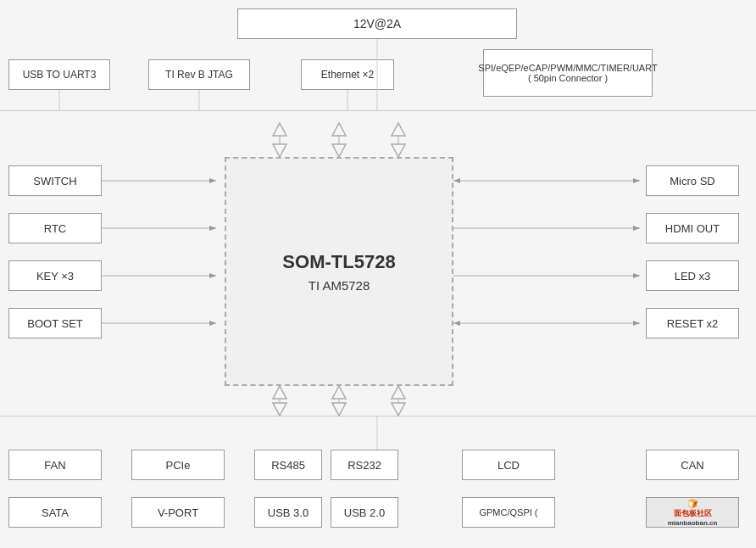 The width and height of the screenshot is (756, 548). I want to click on vport-box: V-PORT, so click(178, 512).